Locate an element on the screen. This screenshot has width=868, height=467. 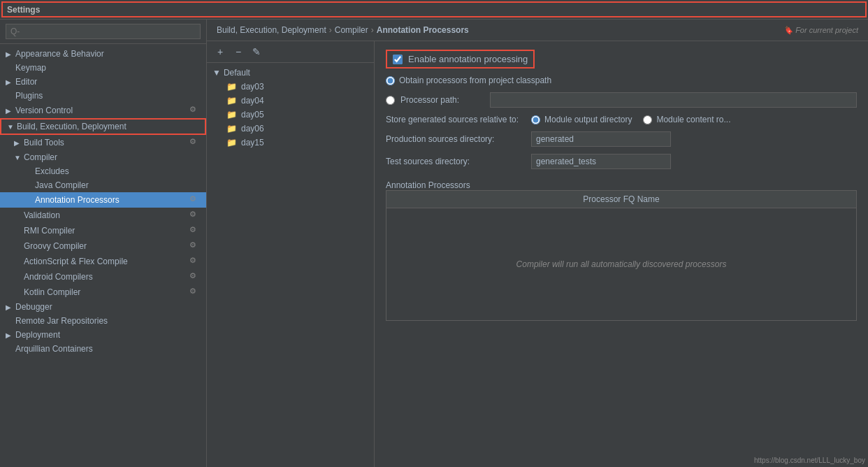
edit-profile-button: ✎ is located at coordinates (256, 52).